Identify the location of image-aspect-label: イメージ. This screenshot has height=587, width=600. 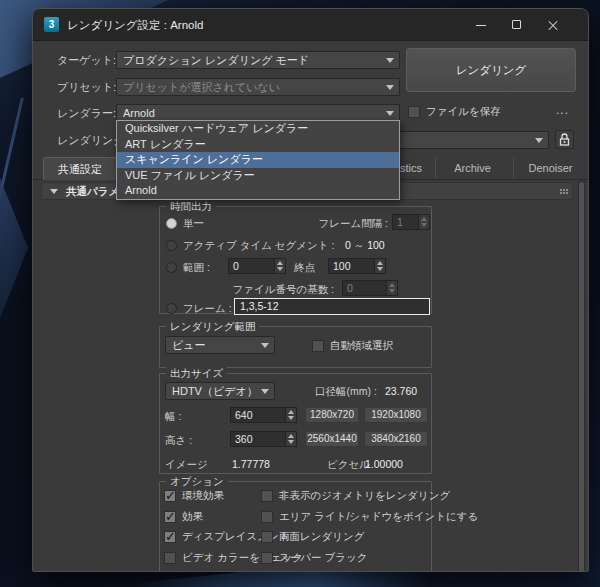
(186, 465).